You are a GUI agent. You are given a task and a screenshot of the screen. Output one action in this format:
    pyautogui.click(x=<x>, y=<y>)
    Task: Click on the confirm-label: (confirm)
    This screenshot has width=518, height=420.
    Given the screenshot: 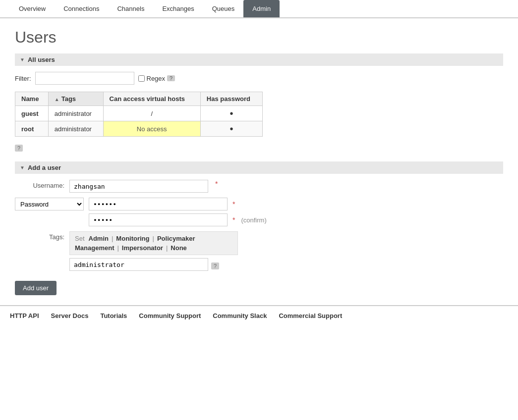 What is the action you would take?
    pyautogui.click(x=254, y=220)
    